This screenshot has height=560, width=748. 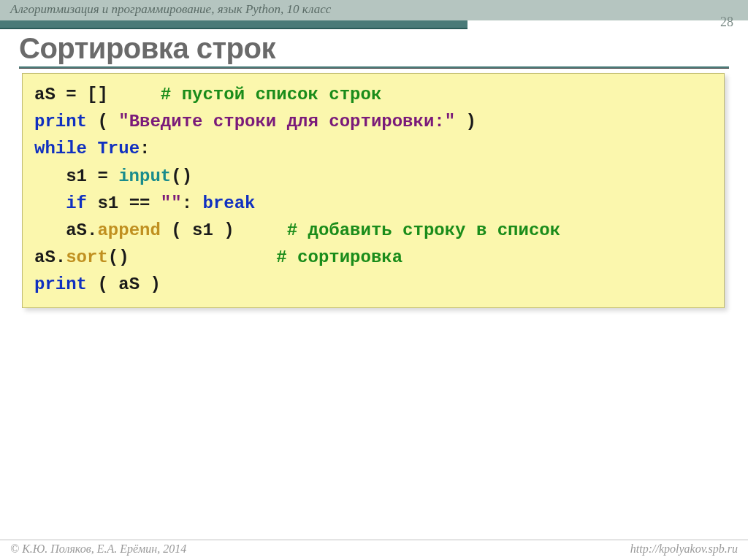 I want to click on code-text: ( s1 ), so click(x=224, y=231).